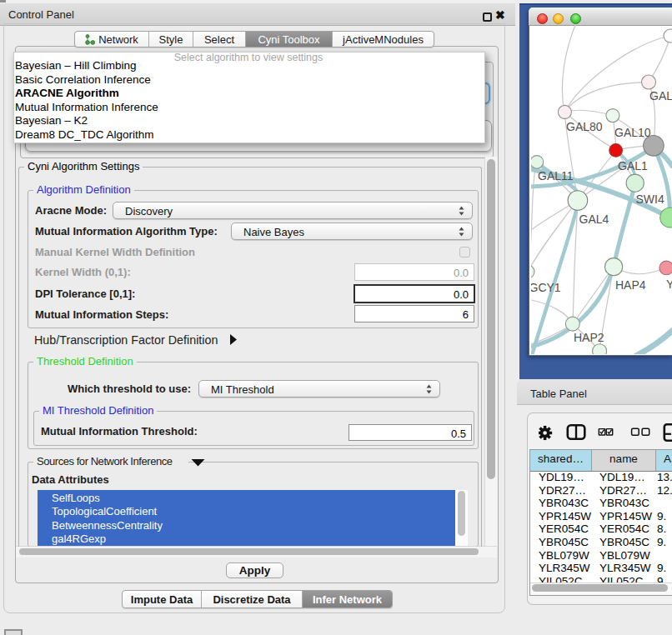 The height and width of the screenshot is (635, 672). I want to click on svg-text: GAL11, so click(555, 176).